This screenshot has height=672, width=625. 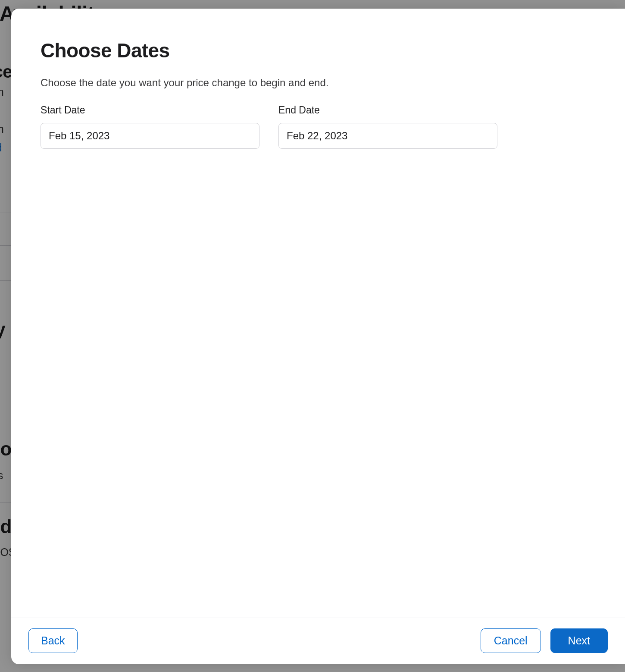 What do you see at coordinates (318, 83) in the screenshot?
I see `modal-description: Choose the date you want your price chan…` at bounding box center [318, 83].